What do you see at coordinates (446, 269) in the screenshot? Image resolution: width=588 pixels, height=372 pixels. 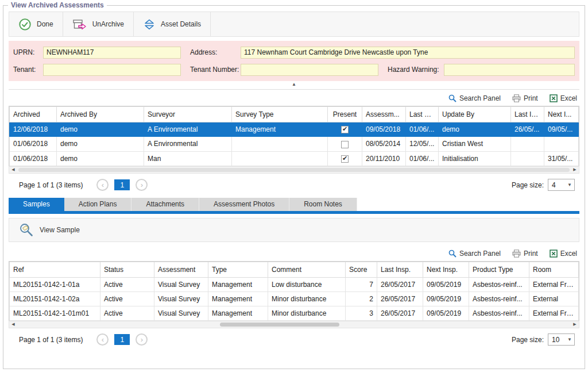 I see `col-next-insp: Next Insp.` at bounding box center [446, 269].